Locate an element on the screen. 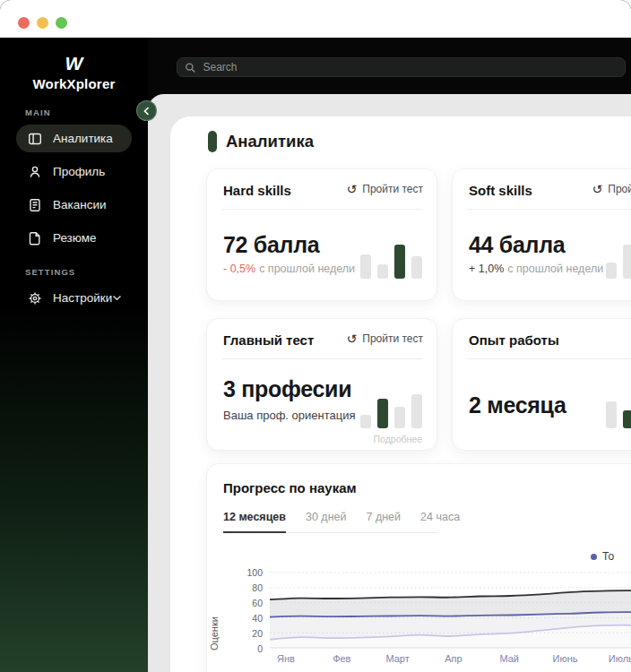 The width and height of the screenshot is (631, 672). gear-icon is located at coordinates (35, 298).